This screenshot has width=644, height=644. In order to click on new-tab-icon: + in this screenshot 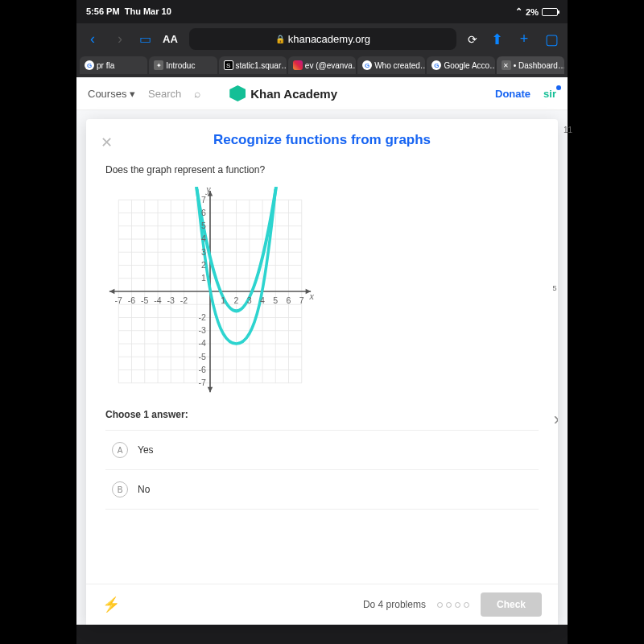, I will do `click(524, 39)`.